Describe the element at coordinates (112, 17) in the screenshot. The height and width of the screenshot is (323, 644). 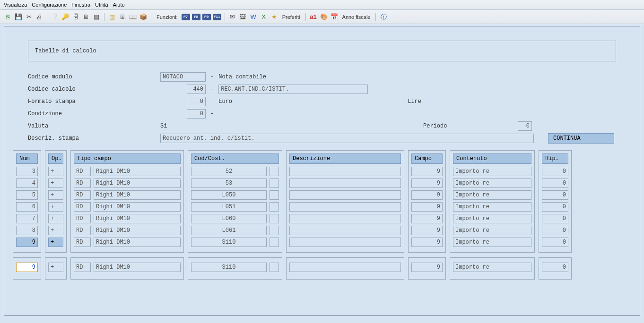
I see `stack-icon: ▥` at that location.